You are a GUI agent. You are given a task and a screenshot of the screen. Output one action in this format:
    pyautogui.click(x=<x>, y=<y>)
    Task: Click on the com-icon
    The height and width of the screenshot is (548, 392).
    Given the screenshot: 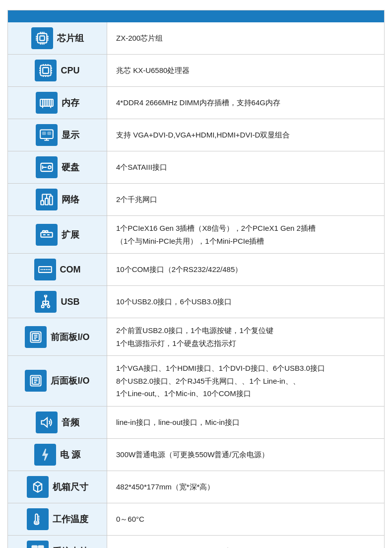 What is the action you would take?
    pyautogui.click(x=45, y=270)
    